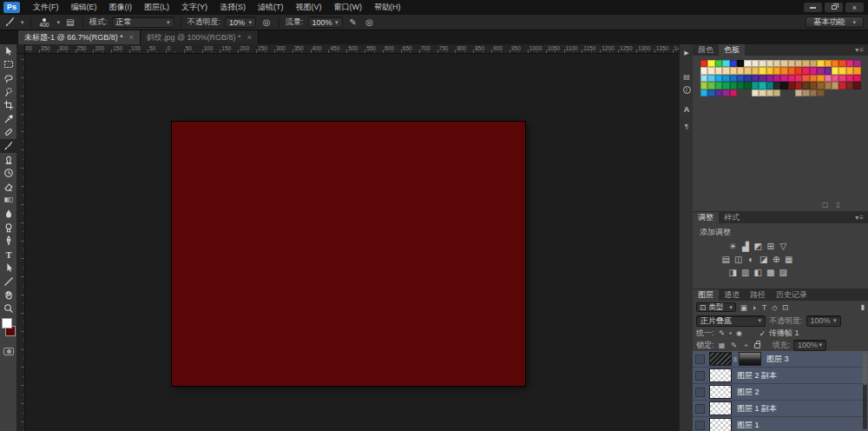  I want to click on paragraph-panel-icon: ¶, so click(687, 127).